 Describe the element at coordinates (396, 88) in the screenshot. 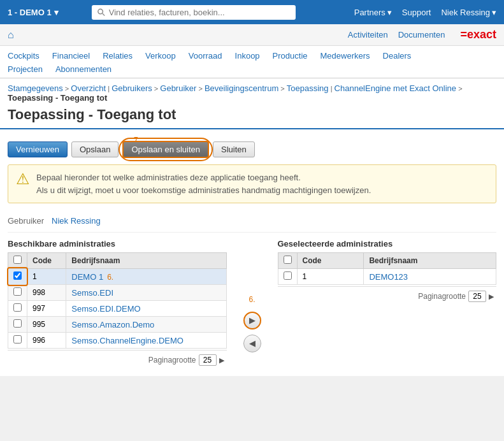

I see `bc-channelengine: ChannelEngine met Exact Online` at that location.